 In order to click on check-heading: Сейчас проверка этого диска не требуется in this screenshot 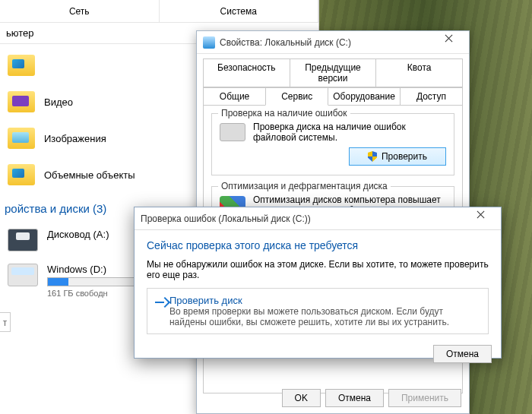, I will do `click(318, 245)`.